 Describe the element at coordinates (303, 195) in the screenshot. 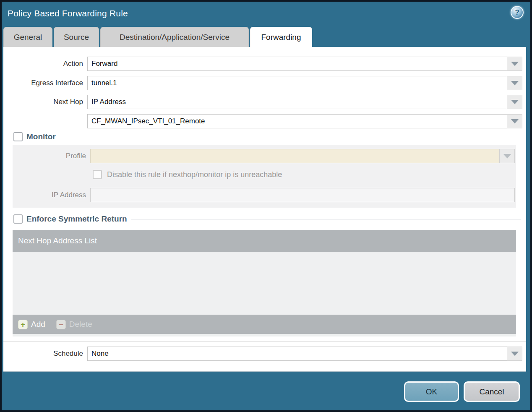

I see `monitor-ip-input` at that location.